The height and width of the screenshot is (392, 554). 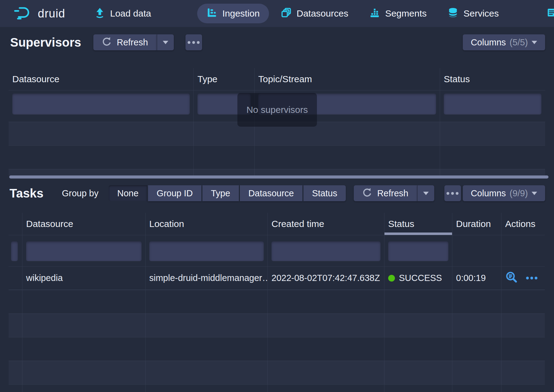 What do you see at coordinates (314, 13) in the screenshot?
I see `nav-item-datasources: Datasources` at bounding box center [314, 13].